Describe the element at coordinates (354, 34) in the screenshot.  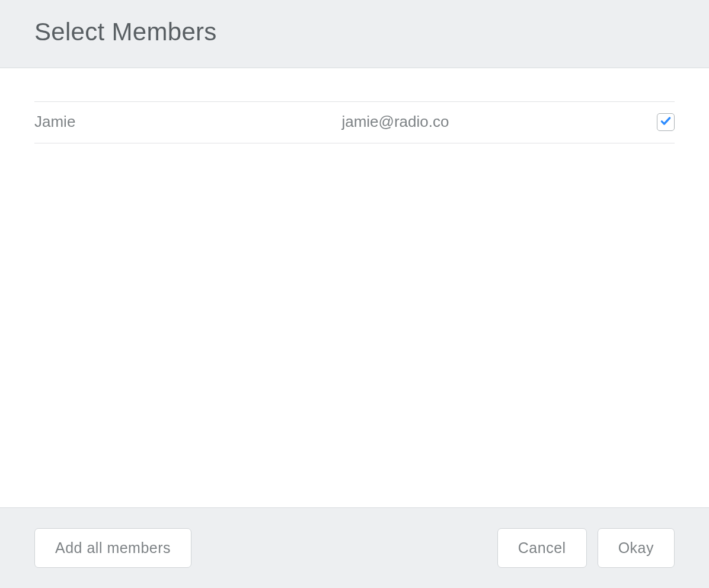
I see `dialog-header: Select Members` at that location.